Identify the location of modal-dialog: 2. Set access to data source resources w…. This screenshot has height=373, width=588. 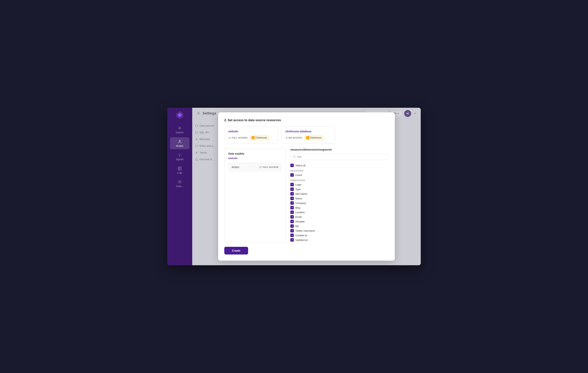
(306, 187).